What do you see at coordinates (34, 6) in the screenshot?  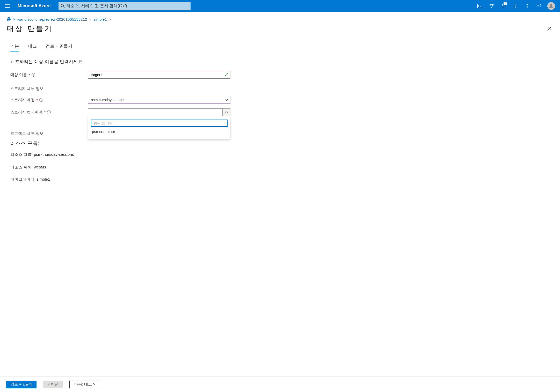 I see `brand: Microsoft Azure` at bounding box center [34, 6].